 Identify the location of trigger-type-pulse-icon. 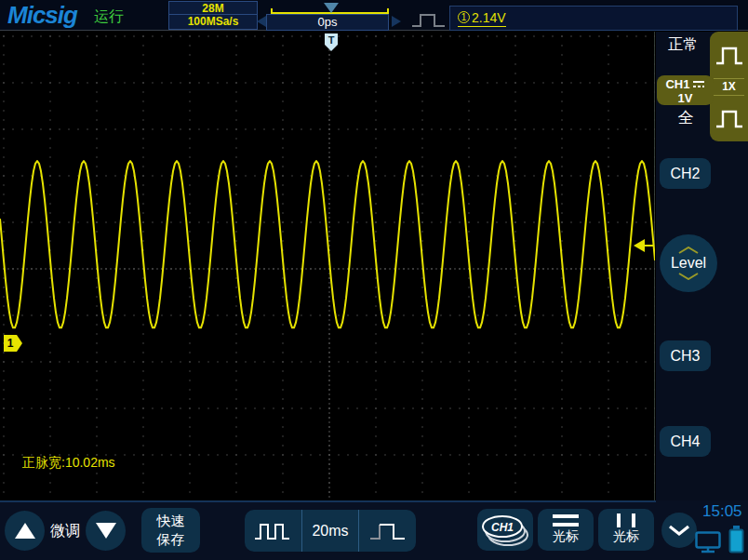
(429, 20).